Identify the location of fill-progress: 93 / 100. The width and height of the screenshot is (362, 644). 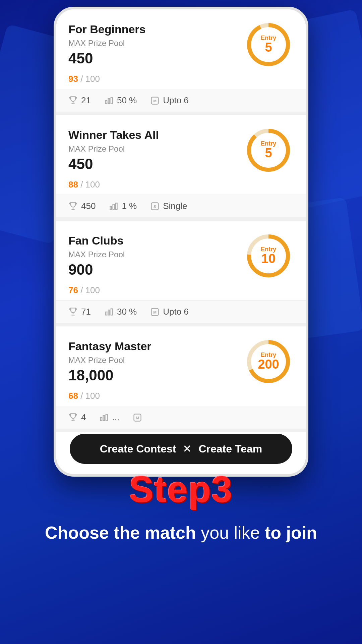
(181, 81).